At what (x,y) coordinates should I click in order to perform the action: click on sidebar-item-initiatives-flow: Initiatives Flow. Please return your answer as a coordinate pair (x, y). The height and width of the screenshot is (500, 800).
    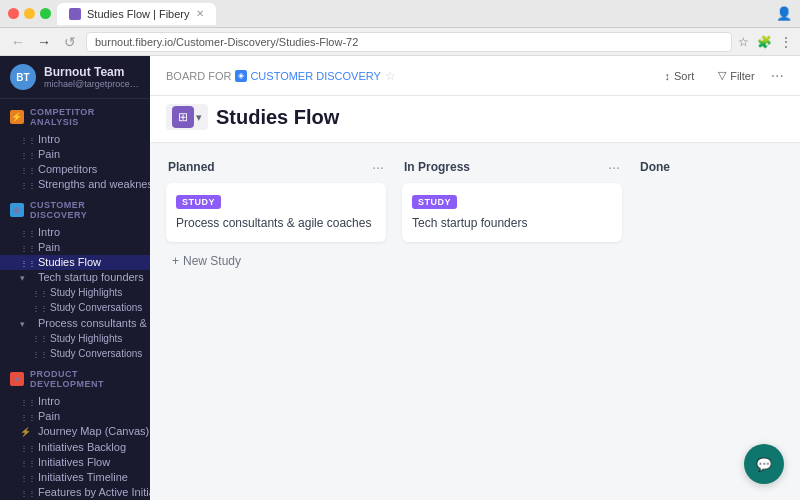
    Looking at the image, I should click on (75, 462).